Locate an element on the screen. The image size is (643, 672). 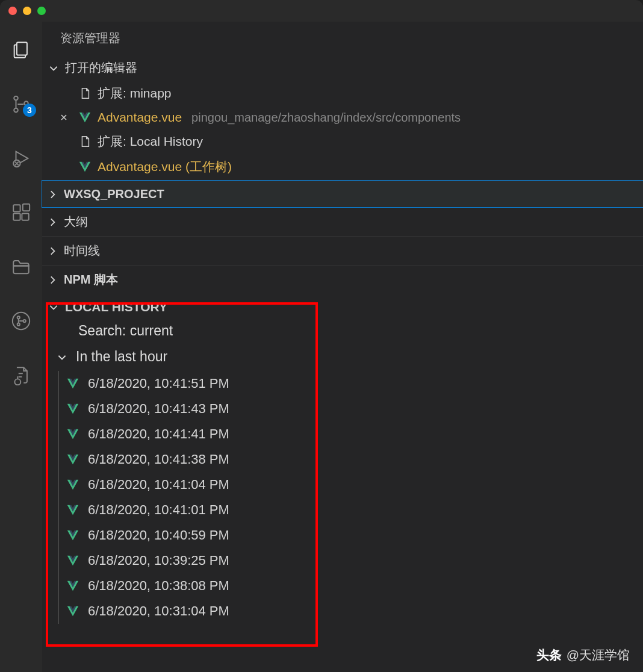
open-editors-header: 打开的编辑器 is located at coordinates (343, 67).